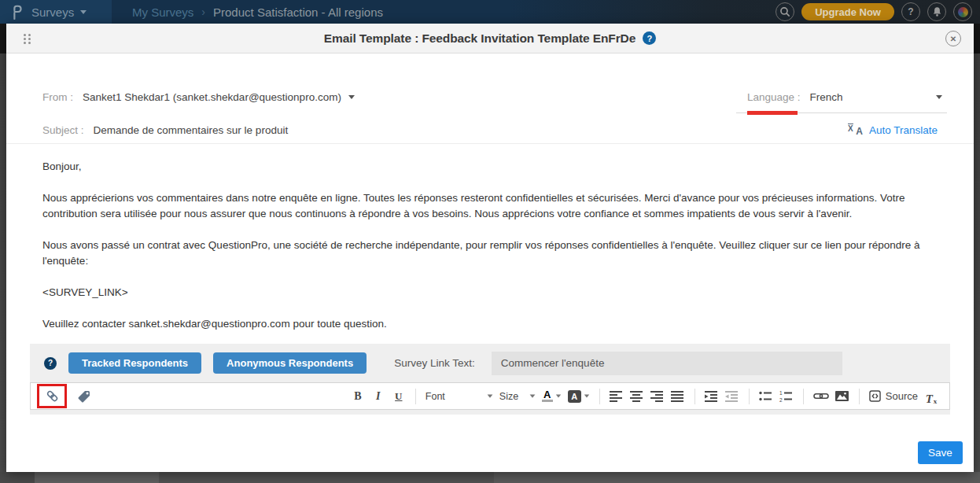 The height and width of the screenshot is (483, 980). What do you see at coordinates (678, 396) in the screenshot?
I see `align-justify-button` at bounding box center [678, 396].